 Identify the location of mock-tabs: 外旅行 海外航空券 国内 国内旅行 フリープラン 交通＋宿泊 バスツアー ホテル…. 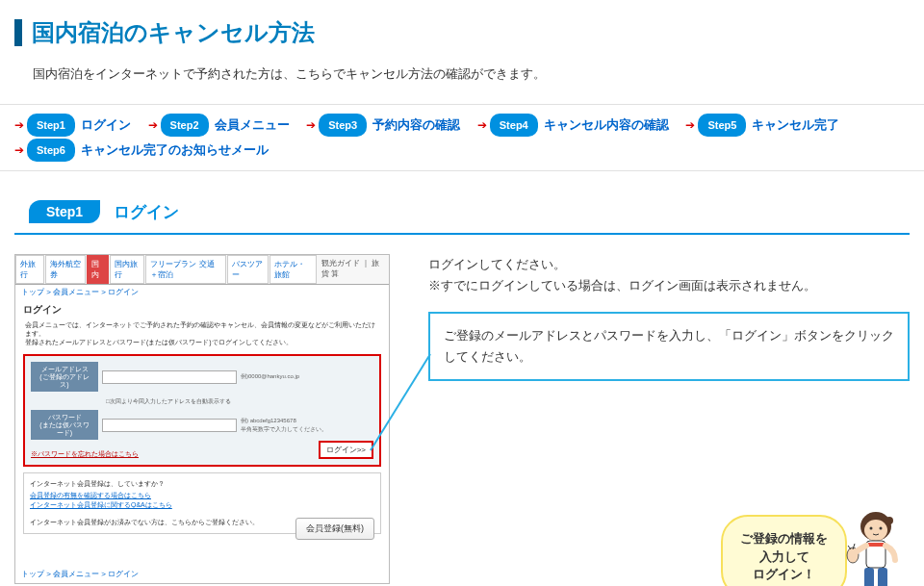
(202, 269).